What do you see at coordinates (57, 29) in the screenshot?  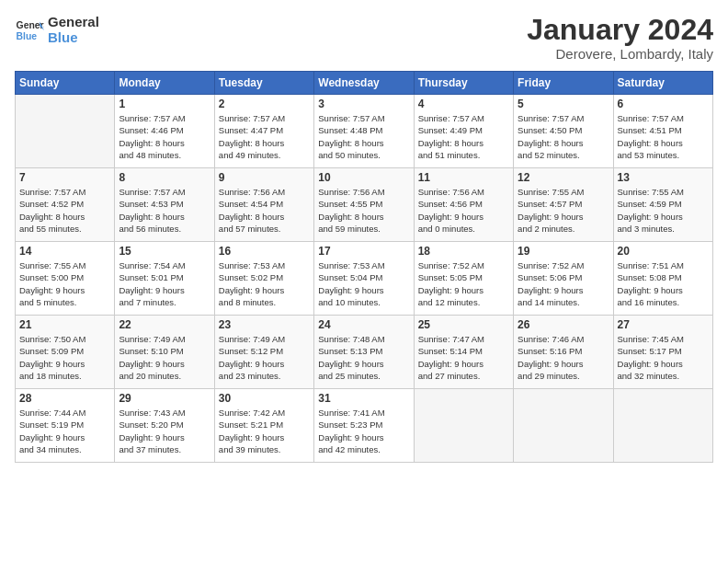 I see `logo: General Blue General Blue` at bounding box center [57, 29].